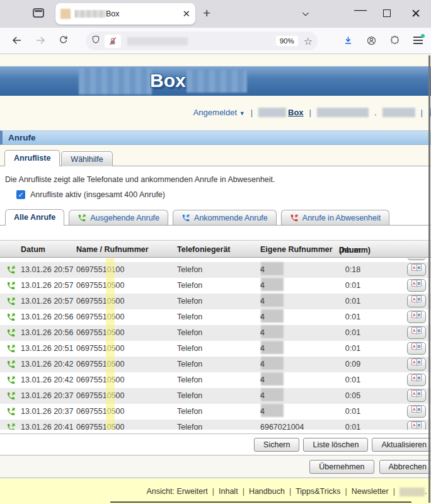 The image size is (431, 504). What do you see at coordinates (100, 381) in the screenshot?
I see `call-number: 06975510500` at bounding box center [100, 381].